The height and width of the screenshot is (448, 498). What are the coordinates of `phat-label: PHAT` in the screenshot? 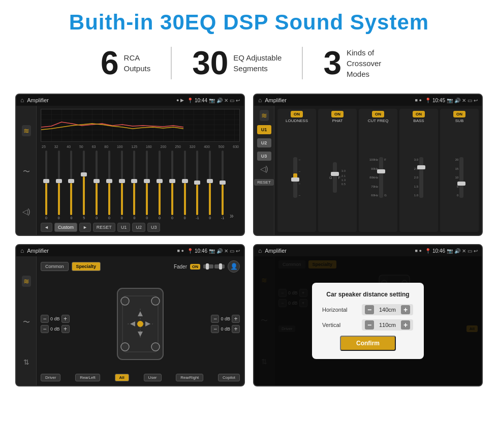 It's located at (337, 121).